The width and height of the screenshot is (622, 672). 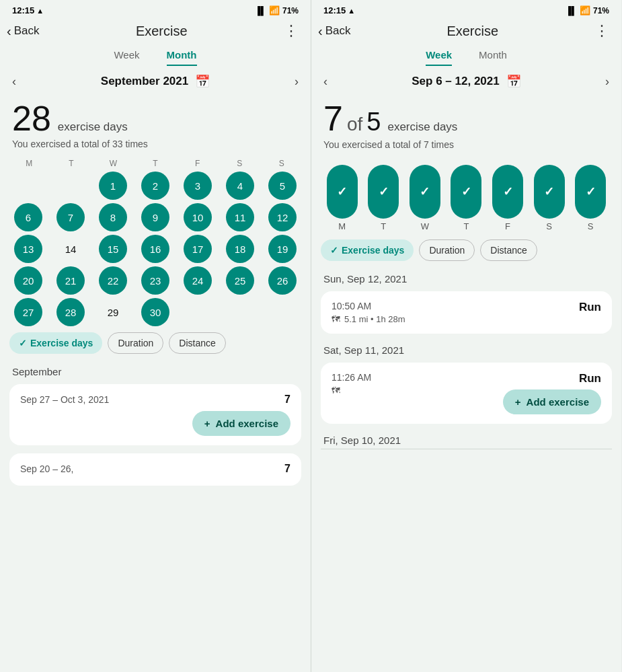 What do you see at coordinates (113, 249) in the screenshot?
I see `cal-day: 15` at bounding box center [113, 249].